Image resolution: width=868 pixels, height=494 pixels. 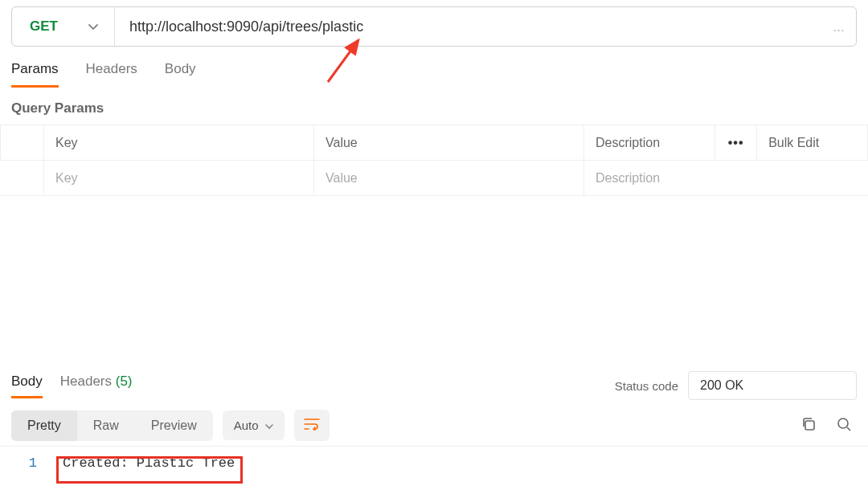 I want to click on description-cell, so click(x=727, y=178).